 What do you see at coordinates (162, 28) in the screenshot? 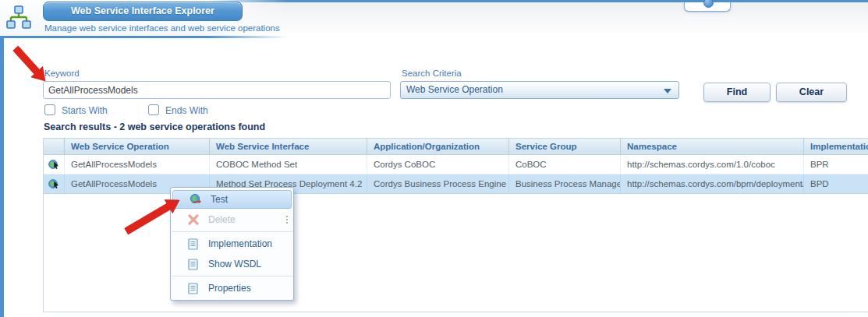
I see `page-subtitle: Manage web service interfaces and web se…` at bounding box center [162, 28].